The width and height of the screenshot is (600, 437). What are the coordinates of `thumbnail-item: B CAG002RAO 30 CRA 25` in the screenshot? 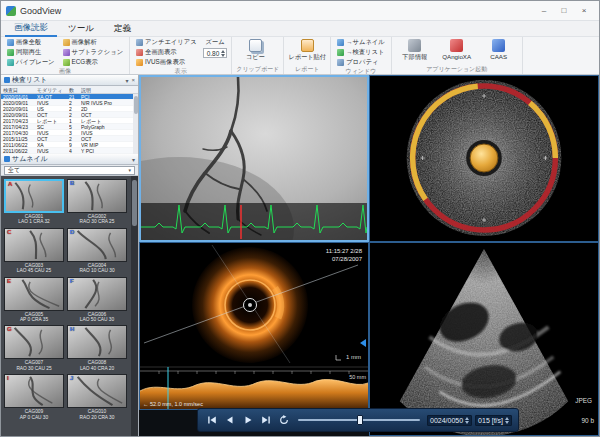 It's located at (97, 202).